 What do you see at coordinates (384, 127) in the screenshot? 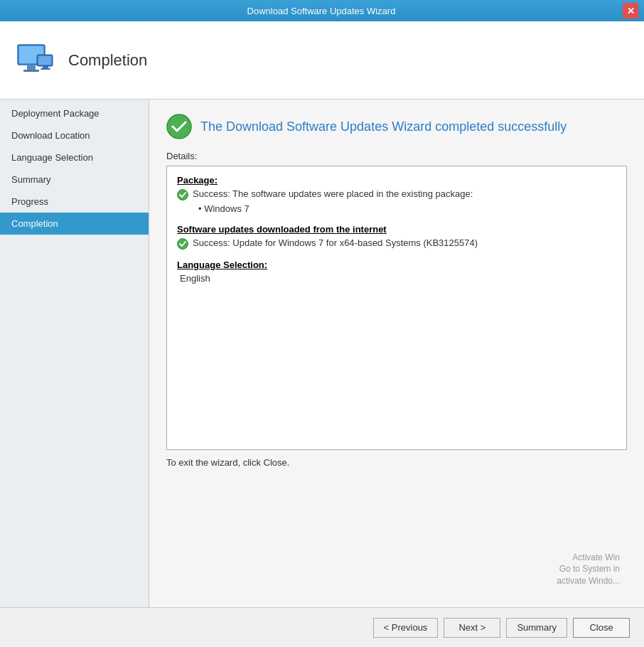
I see `completion-title-text: The Download Software Updates Wizard com…` at bounding box center [384, 127].